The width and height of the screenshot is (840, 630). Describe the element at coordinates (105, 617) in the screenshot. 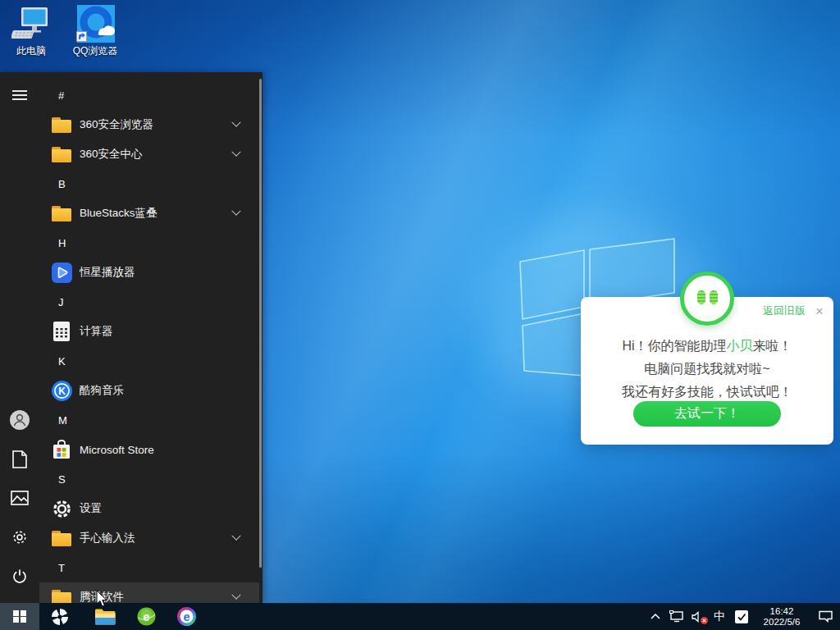

I see `folder-explorer-icon` at that location.